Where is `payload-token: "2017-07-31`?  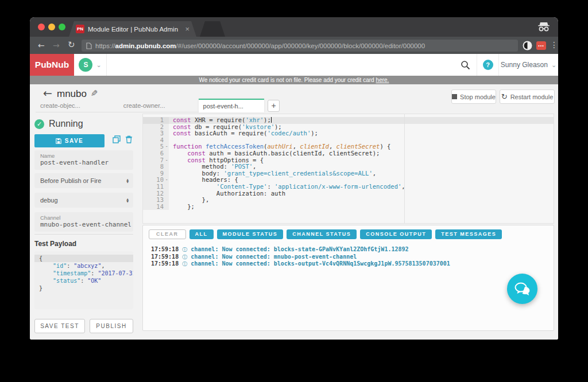 payload-token: "2017-07-31 is located at coordinates (115, 273).